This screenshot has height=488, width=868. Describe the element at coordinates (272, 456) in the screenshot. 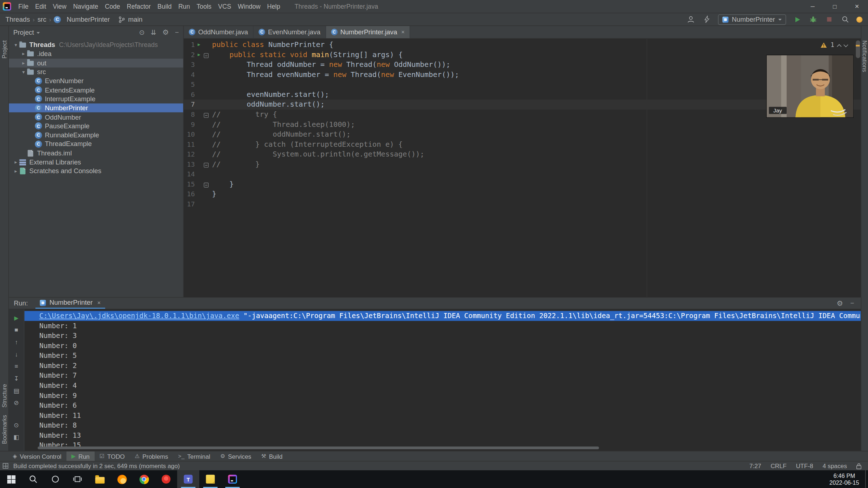

I see `toolwindow-button-build: ⚒Build` at that location.